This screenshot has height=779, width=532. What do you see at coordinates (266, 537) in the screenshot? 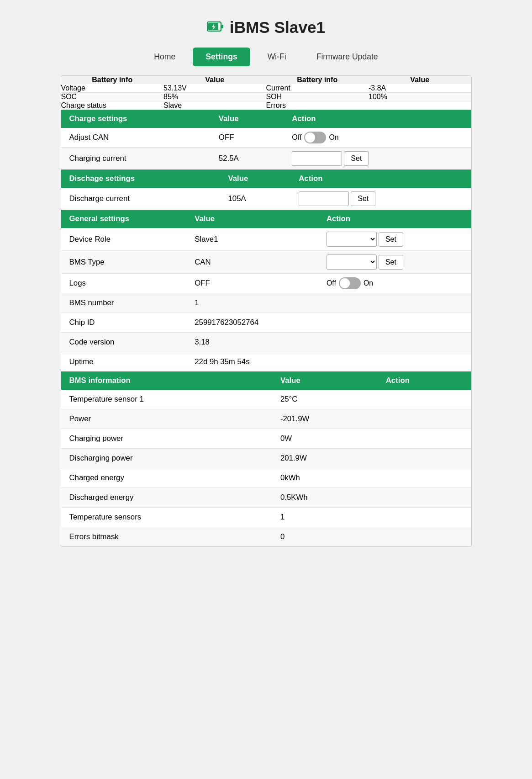
I see `settings-row: Errors bitmask 0` at bounding box center [266, 537].